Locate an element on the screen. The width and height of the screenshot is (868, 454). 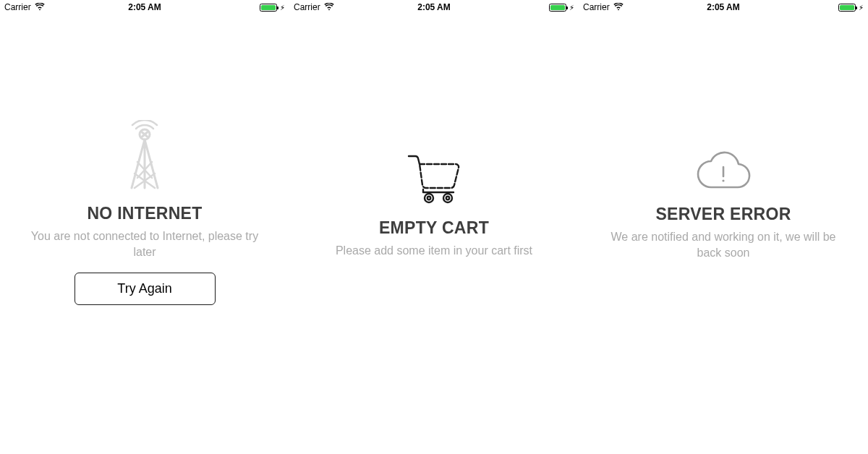
antenna-icon is located at coordinates (145, 156).